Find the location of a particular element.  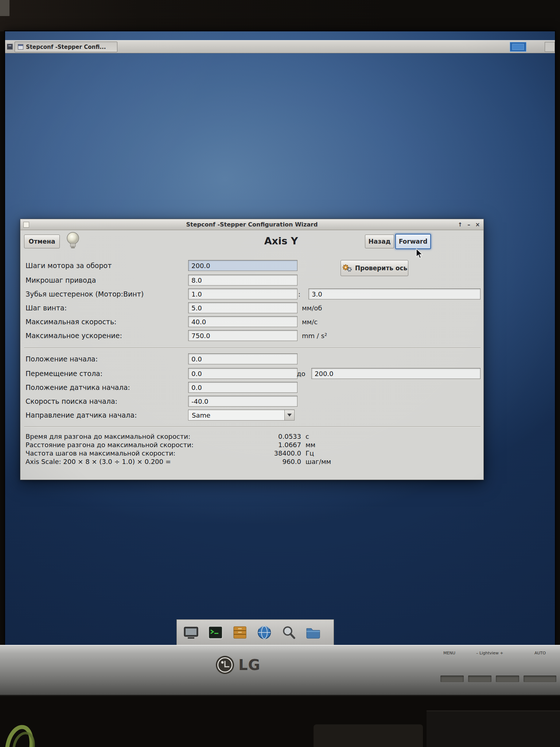

terminal-icon is located at coordinates (215, 632).